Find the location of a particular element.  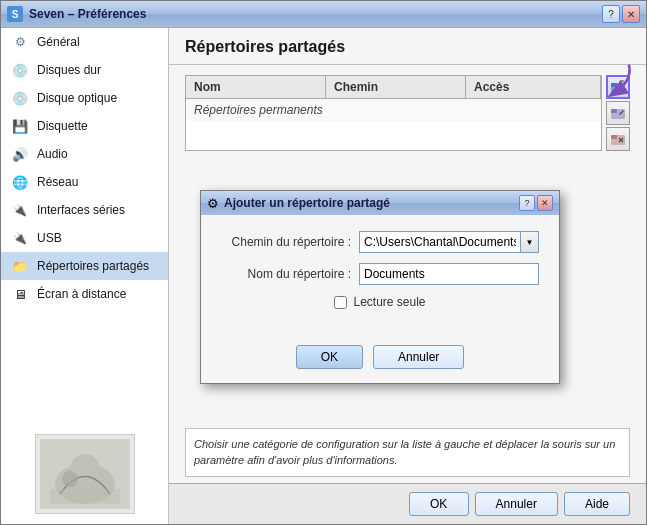

chemin-row: Chemin du répertoire : ▼ is located at coordinates (380, 242).